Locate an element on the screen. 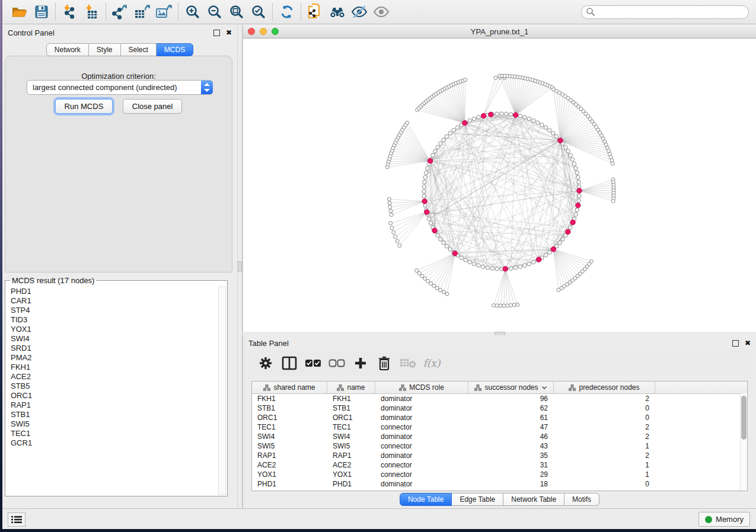 Image resolution: width=756 pixels, height=532 pixels. clone-network-icon is located at coordinates (315, 12).